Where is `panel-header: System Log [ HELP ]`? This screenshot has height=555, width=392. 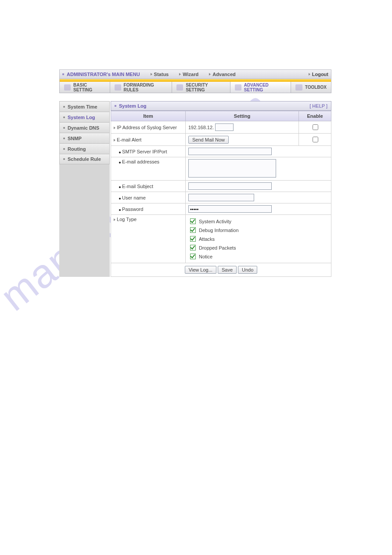
panel-header: System Log [ HELP ] is located at coordinates (221, 106).